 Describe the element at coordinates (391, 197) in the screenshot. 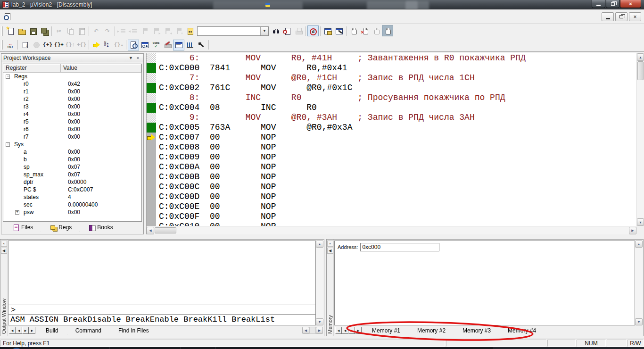

I see `disassembly-line: C:0xC00D 00 NOP` at that location.